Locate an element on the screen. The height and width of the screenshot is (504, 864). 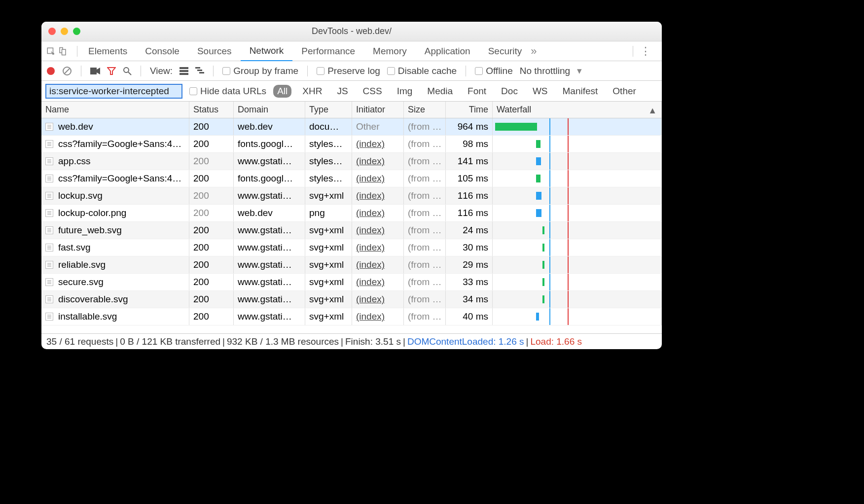
header-domain: Domain is located at coordinates (269, 109).